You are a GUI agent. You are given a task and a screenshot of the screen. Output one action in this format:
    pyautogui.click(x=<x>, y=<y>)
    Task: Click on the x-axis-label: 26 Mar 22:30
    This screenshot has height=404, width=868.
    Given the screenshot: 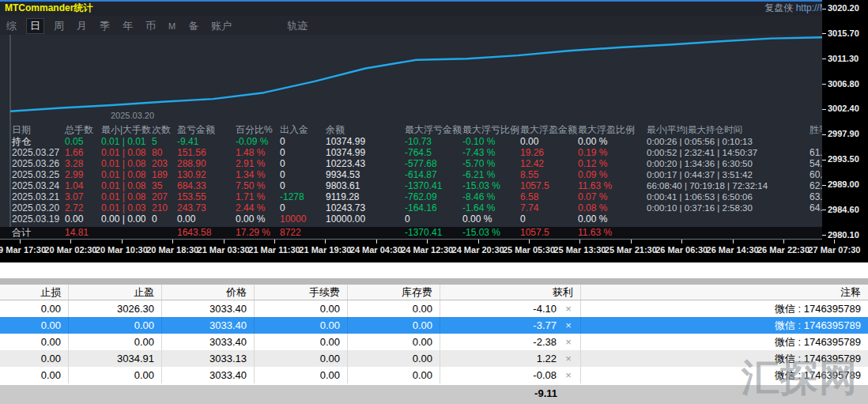 What is the action you would take?
    pyautogui.click(x=783, y=250)
    